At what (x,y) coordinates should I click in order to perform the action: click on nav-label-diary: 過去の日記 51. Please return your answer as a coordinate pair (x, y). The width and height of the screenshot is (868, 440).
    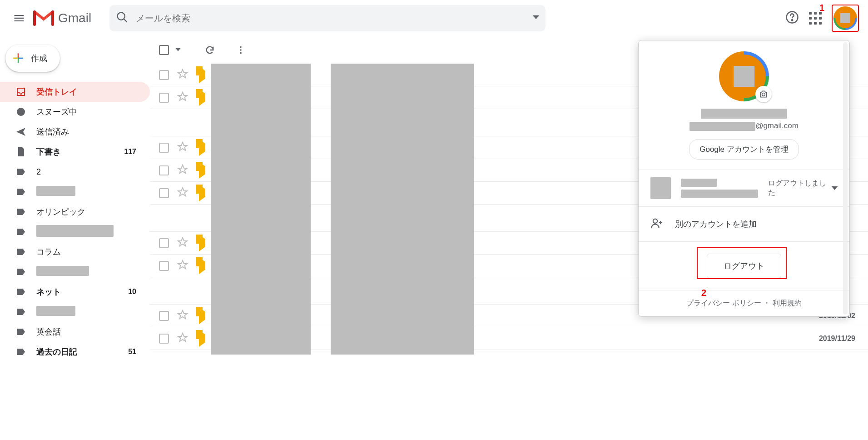
    Looking at the image, I should click on (75, 352).